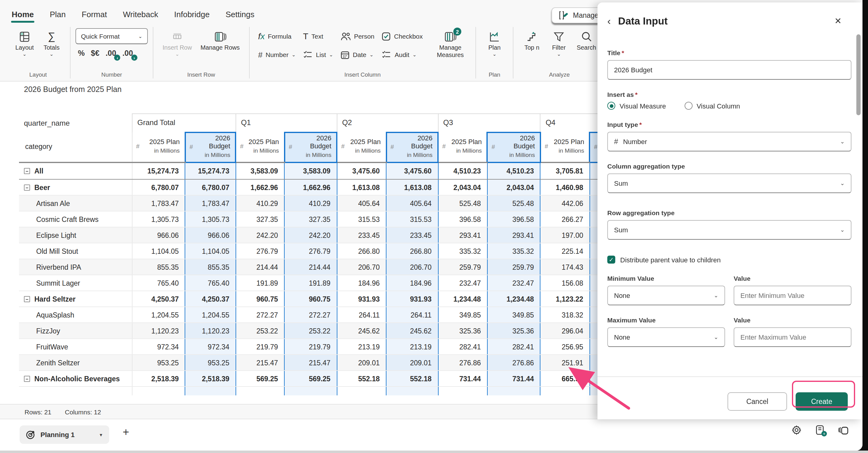 The width and height of the screenshot is (868, 453). I want to click on value-cell: 4,510.23, so click(514, 171).